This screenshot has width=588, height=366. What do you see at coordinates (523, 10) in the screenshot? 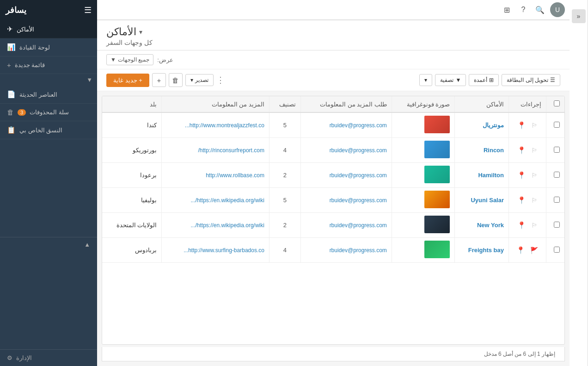
I see `help-button: ?` at bounding box center [523, 10].